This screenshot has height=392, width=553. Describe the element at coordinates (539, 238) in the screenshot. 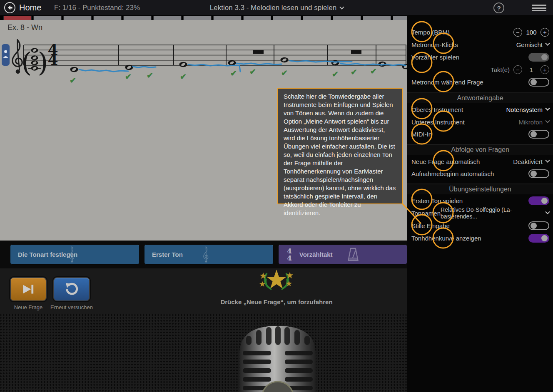

I see `pitch-curve-toggle` at that location.